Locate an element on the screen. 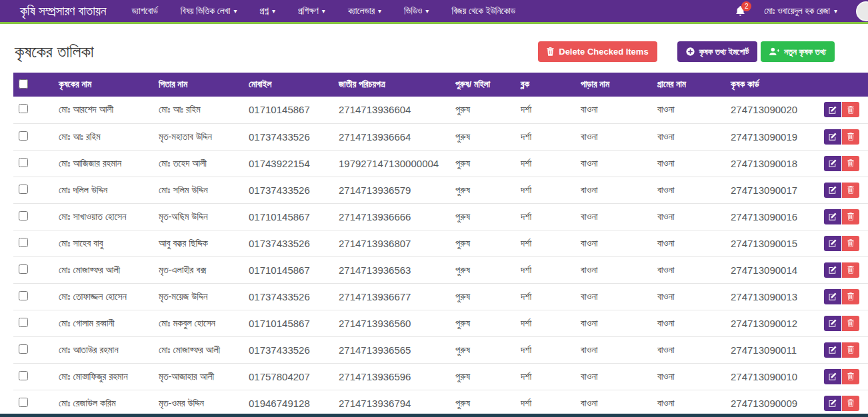 The width and height of the screenshot is (868, 417). farmer-card-cell: 274713090009 is located at coordinates (772, 403).